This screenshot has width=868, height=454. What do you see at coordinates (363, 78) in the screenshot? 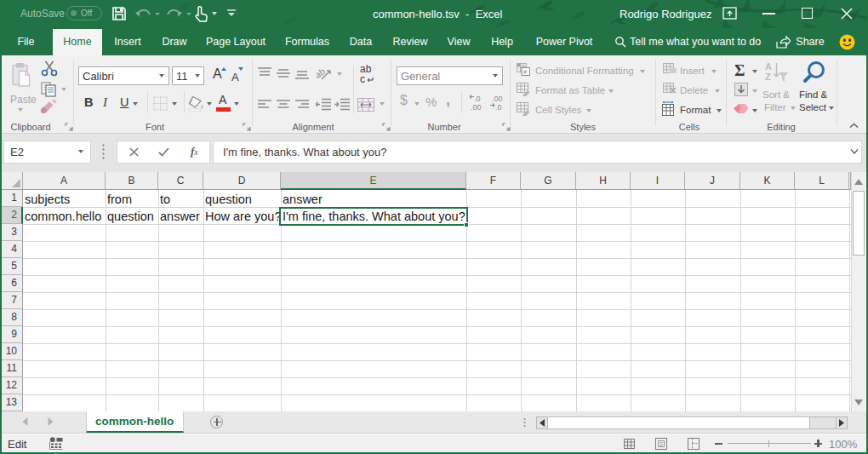
I see `svg-text: c` at bounding box center [363, 78].